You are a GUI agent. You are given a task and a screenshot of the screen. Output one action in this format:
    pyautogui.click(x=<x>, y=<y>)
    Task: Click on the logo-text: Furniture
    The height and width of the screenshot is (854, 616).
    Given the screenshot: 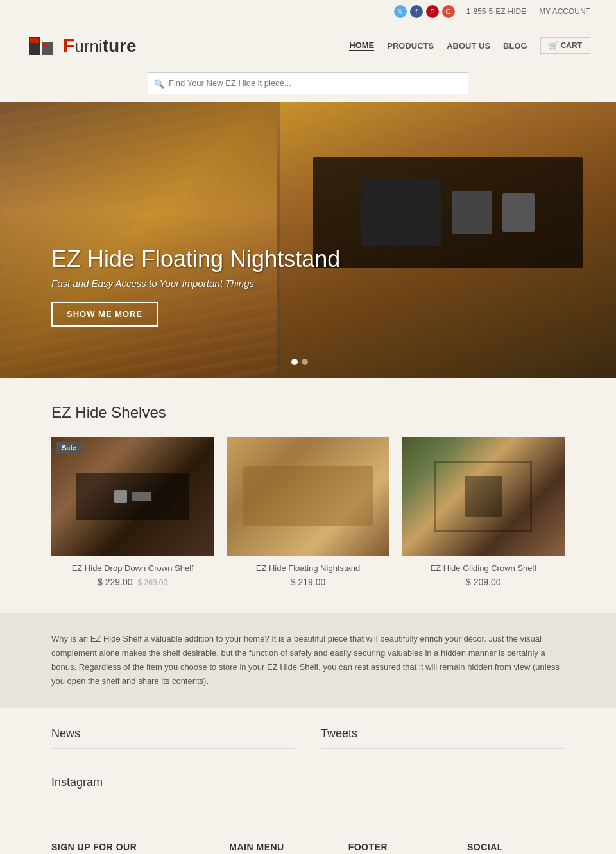 What is the action you would take?
    pyautogui.click(x=100, y=46)
    